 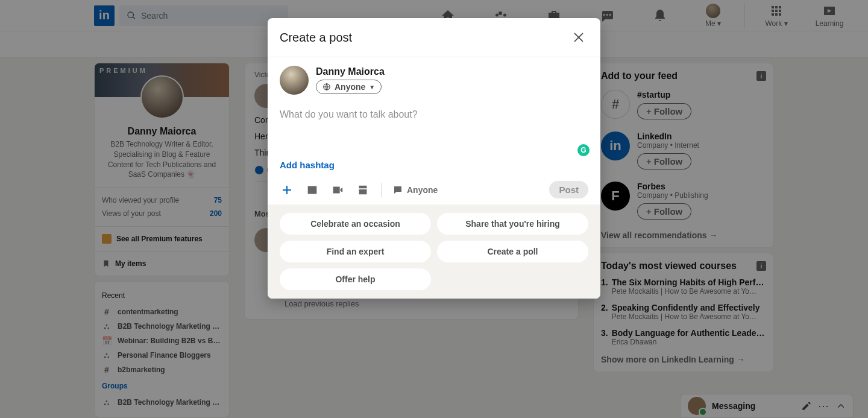 I want to click on comment-visibility-label: Anyone, so click(x=422, y=190).